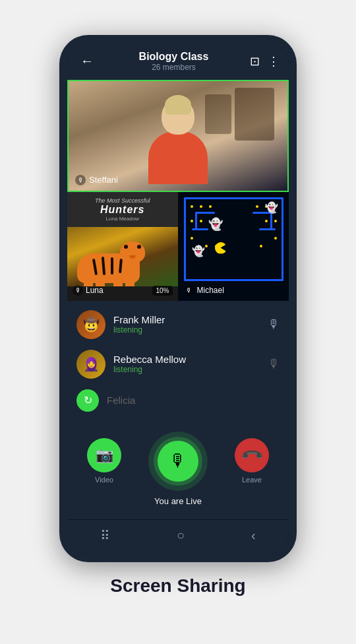 Image resolution: width=356 pixels, height=644 pixels. Describe the element at coordinates (178, 461) in the screenshot. I see `mic-ring-inner: 🎙` at that location.